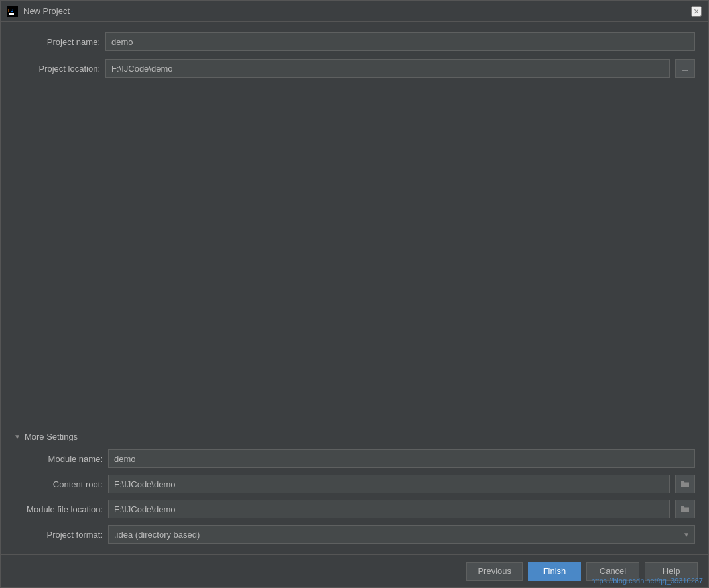 The width and height of the screenshot is (709, 588). Describe the element at coordinates (401, 42) in the screenshot. I see `project-name-input` at that location.